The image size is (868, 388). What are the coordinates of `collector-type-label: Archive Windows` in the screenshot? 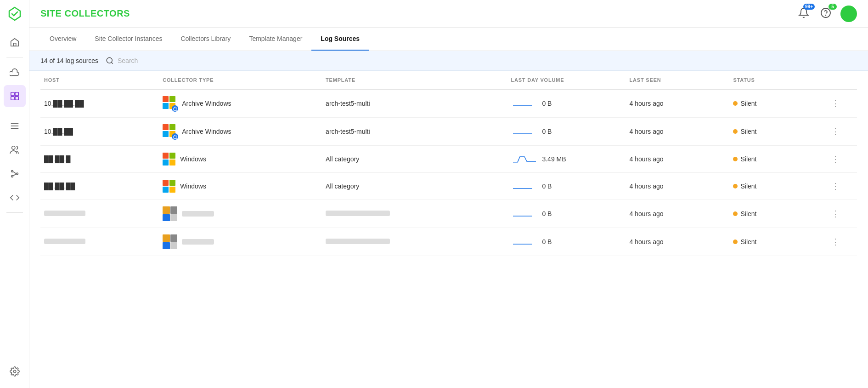 It's located at (207, 103).